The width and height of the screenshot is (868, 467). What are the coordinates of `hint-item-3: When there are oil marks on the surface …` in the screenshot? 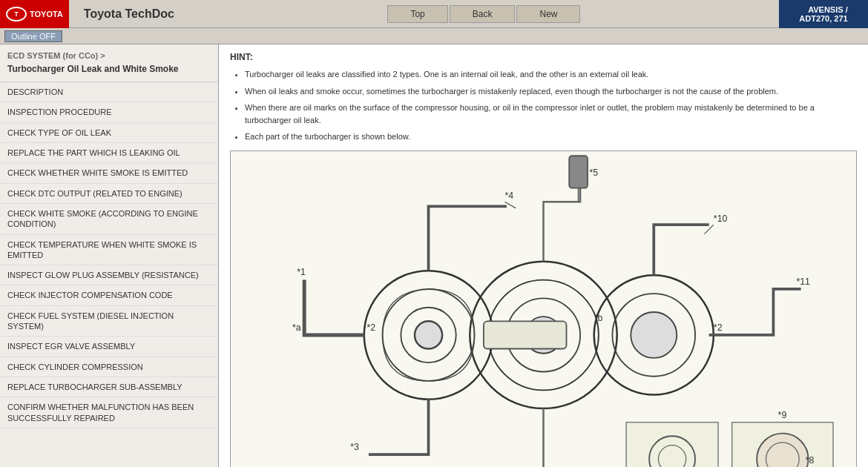 It's located at (550, 114).